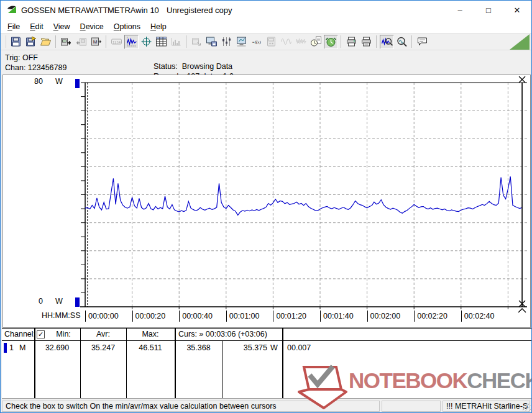  What do you see at coordinates (520, 42) in the screenshot?
I see `toolbar-corner-triangle` at bounding box center [520, 42].